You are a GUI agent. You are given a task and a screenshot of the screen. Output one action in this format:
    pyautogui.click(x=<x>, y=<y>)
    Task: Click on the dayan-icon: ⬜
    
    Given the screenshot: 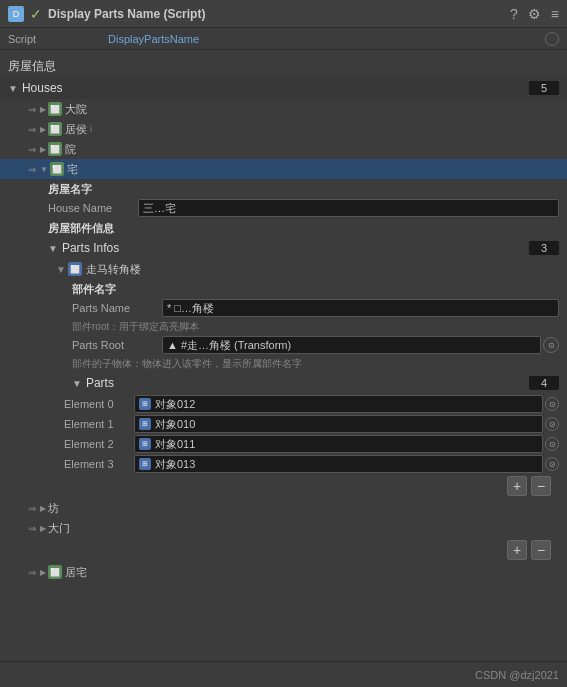 What is the action you would take?
    pyautogui.click(x=55, y=109)
    